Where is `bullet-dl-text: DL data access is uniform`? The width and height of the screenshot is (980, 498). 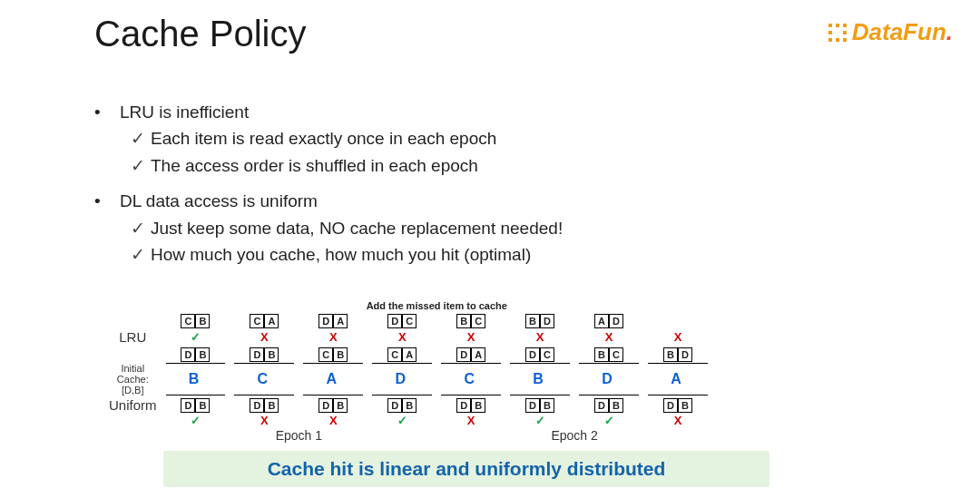
bullet-dl-text: DL data access is uniform is located at coordinates (219, 201).